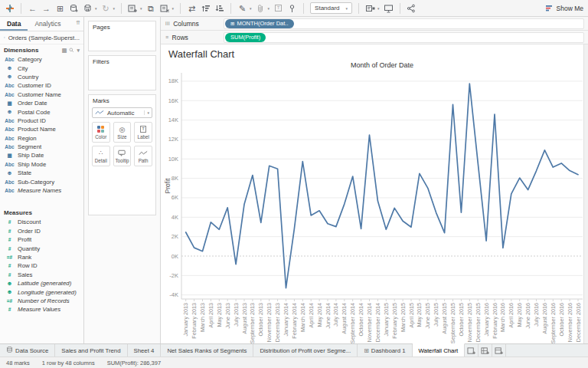 Image resolution: width=588 pixels, height=368 pixels. Describe the element at coordinates (242, 8) in the screenshot. I see `highlight-icon: ✎` at that location.